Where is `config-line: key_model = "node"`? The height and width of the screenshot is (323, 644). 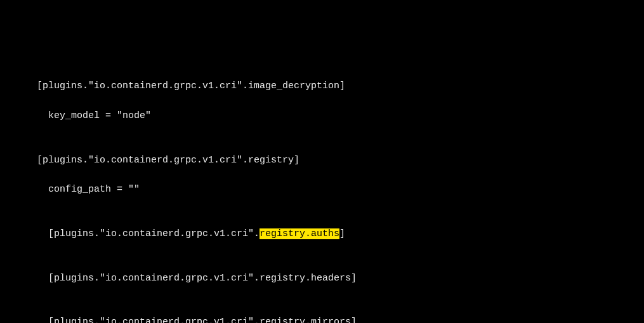 config-line: key_model = "node" is located at coordinates (335, 115).